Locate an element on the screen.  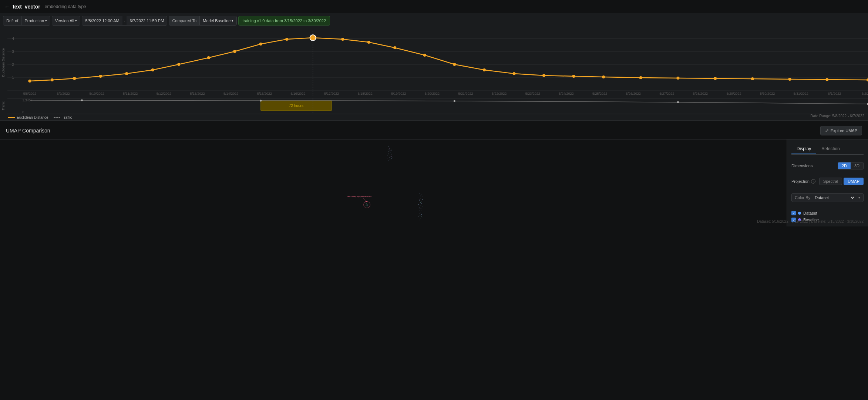
color-by-group: Color By Dataset ▾ is located at coordinates (827, 198).